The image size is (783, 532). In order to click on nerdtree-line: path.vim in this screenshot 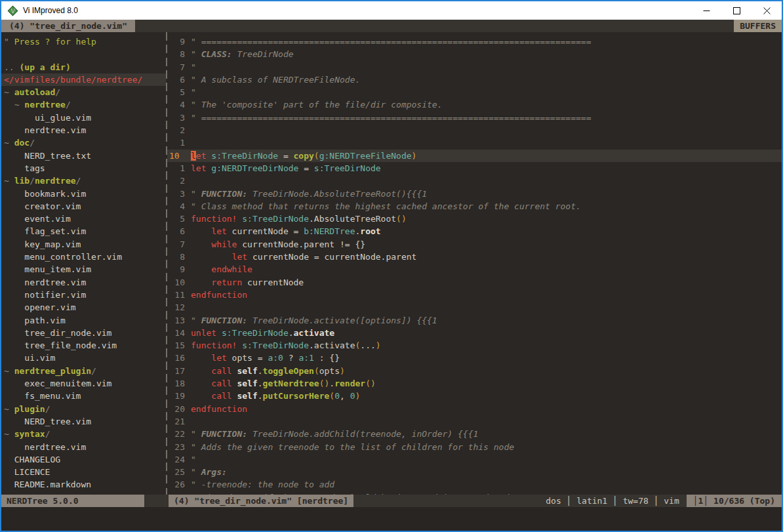, I will do `click(84, 320)`.